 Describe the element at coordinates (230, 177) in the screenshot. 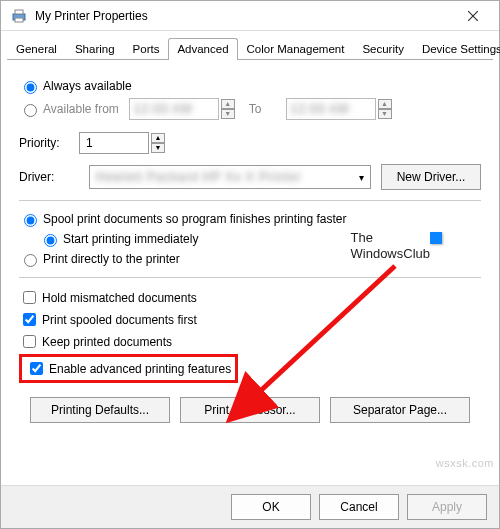

I see `driver-combo: Hewlett Packard HP Xx X Printer ▾` at that location.